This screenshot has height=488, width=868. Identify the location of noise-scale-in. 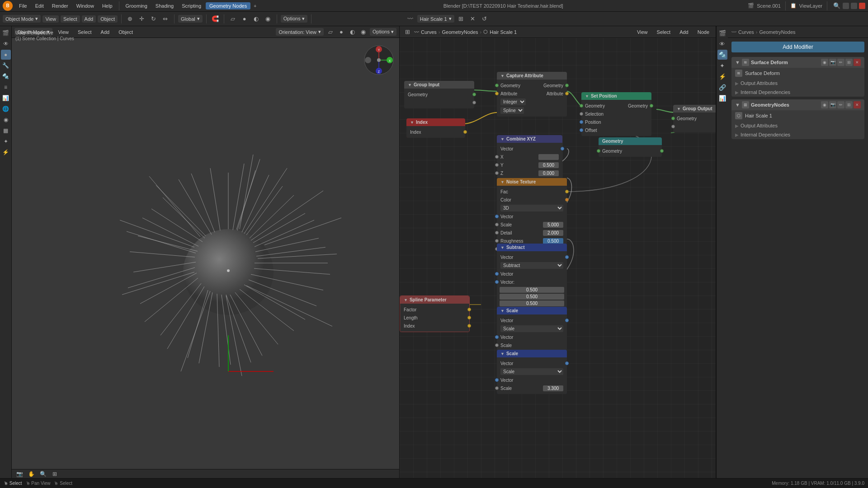
(497, 225).